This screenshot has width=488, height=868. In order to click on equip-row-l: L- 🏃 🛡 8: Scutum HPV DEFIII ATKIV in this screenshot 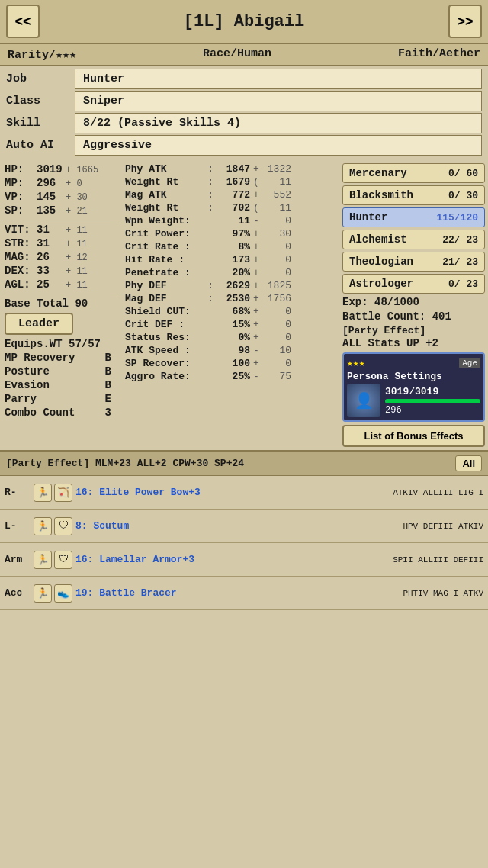, I will do `click(244, 526)`.